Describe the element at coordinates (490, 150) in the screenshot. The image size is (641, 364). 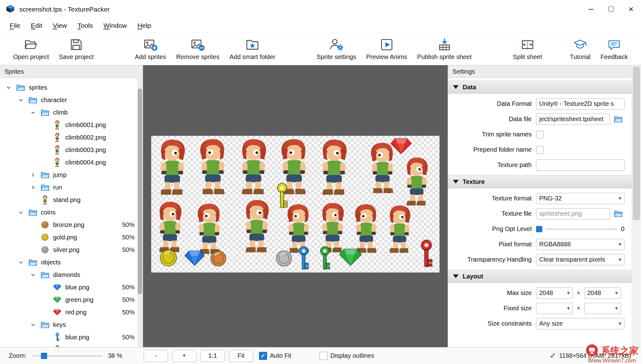
I see `field-label: Prepend folder name` at that location.